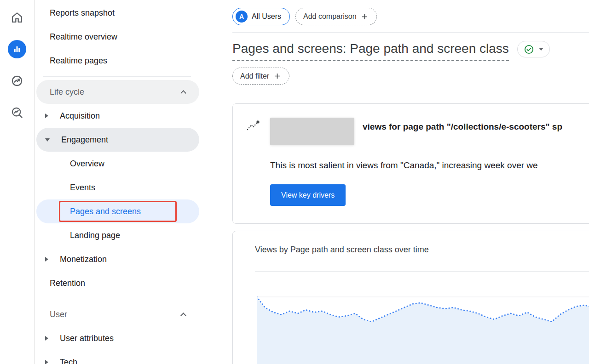  Describe the element at coordinates (118, 188) in the screenshot. I see `sidebar-item-events: Events` at that location.